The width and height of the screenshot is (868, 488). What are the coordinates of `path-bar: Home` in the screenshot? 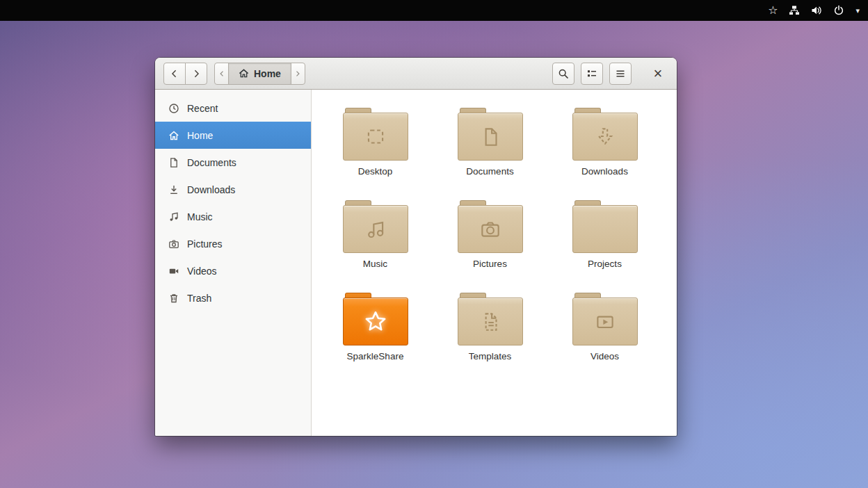 It's located at (260, 74).